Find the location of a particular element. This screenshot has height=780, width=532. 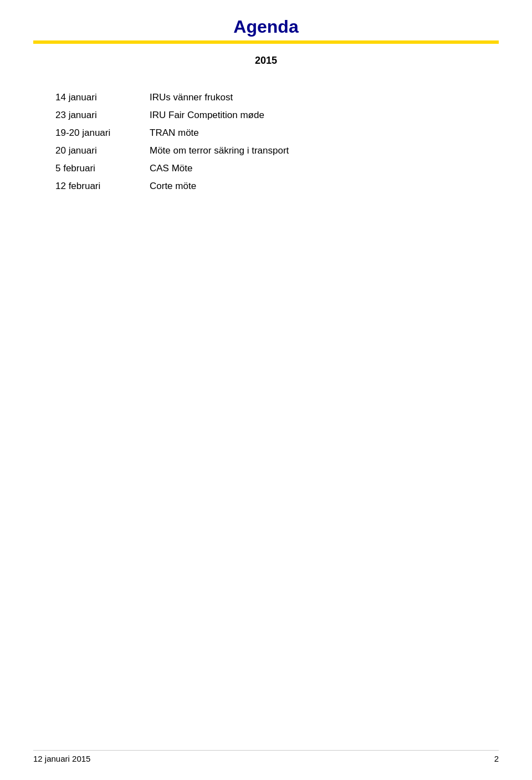

footer: 12 januari 2015 2 is located at coordinates (266, 757).